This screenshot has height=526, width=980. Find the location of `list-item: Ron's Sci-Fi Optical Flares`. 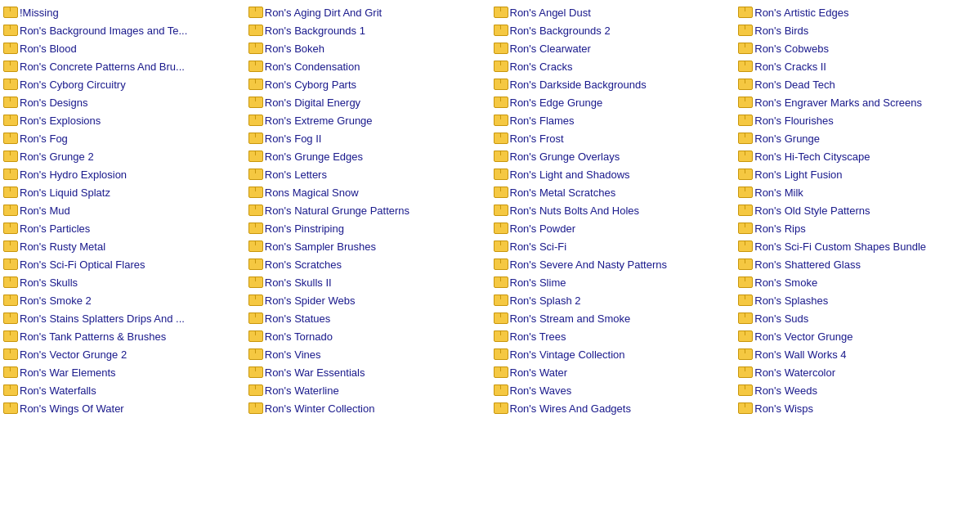

list-item: Ron's Sci-Fi Optical Flares is located at coordinates (123, 264).